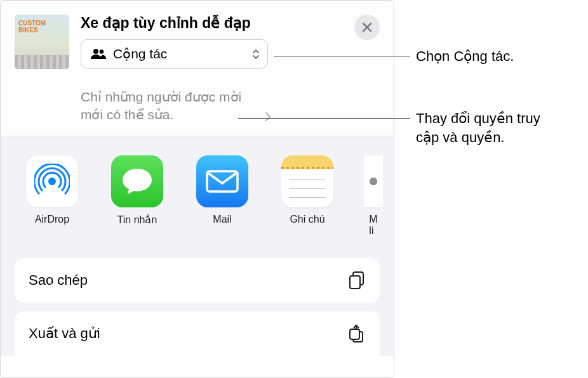 The width and height of the screenshot is (588, 378). What do you see at coordinates (52, 181) in the screenshot?
I see `airdrop-icon` at bounding box center [52, 181].